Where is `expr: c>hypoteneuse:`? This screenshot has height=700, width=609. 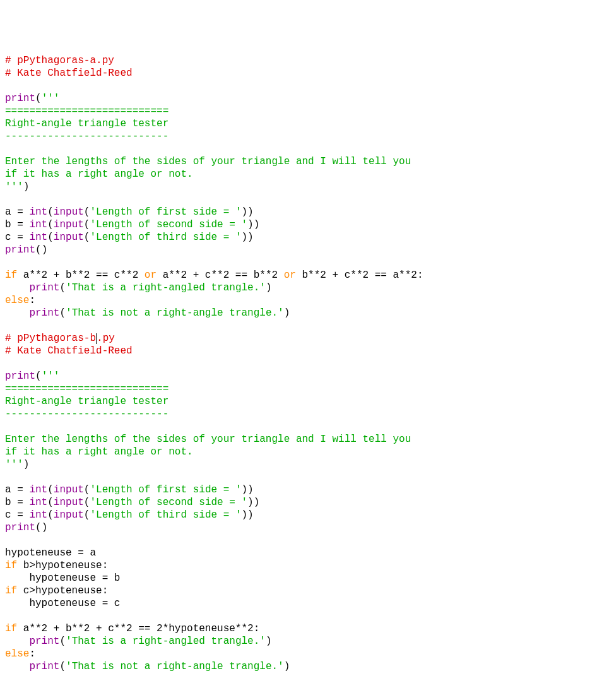 expr: c>hypoteneuse: is located at coordinates (62, 591).